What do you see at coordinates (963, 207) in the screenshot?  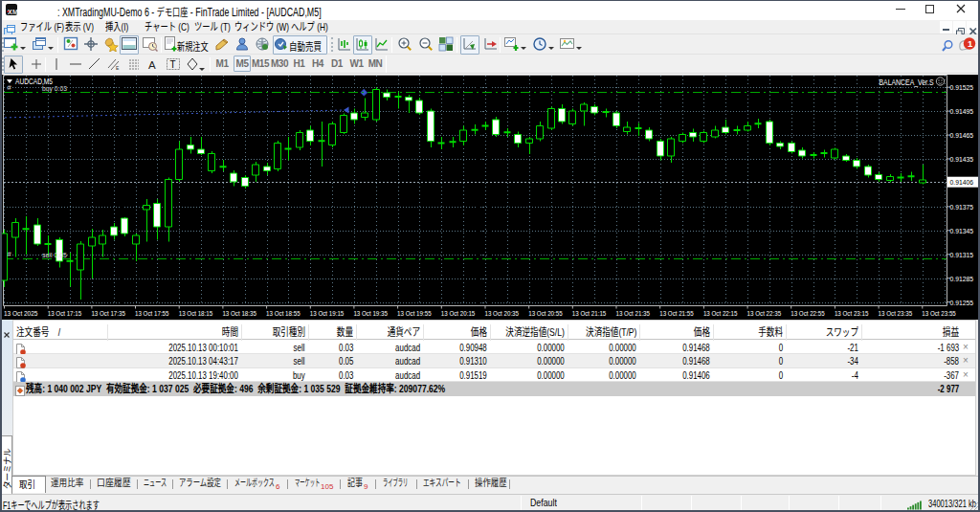 I see `svg-text: 0.91375` at bounding box center [963, 207].